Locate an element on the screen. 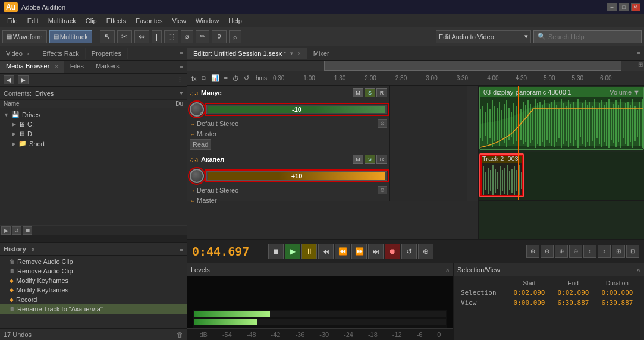 This screenshot has width=644, height=340. tl-btn-time: ⏱ is located at coordinates (235, 78).